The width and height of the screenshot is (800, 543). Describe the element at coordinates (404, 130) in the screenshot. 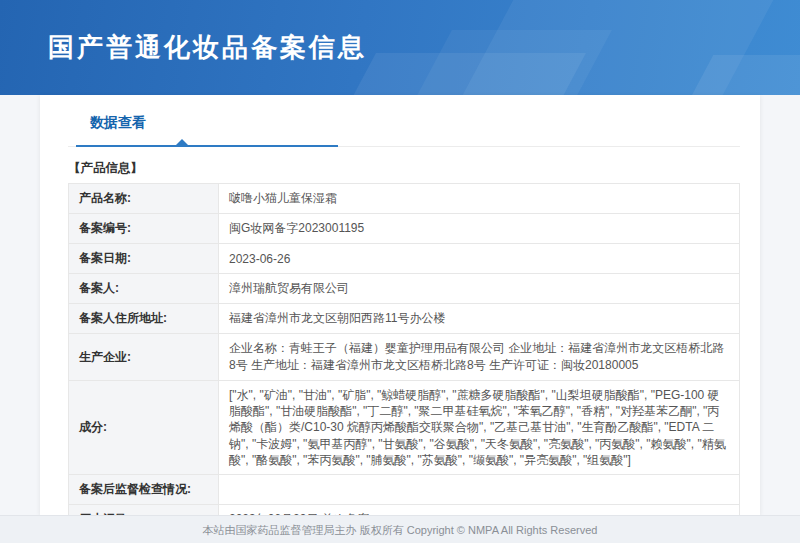

I see `tab-bar: 数据查看` at that location.